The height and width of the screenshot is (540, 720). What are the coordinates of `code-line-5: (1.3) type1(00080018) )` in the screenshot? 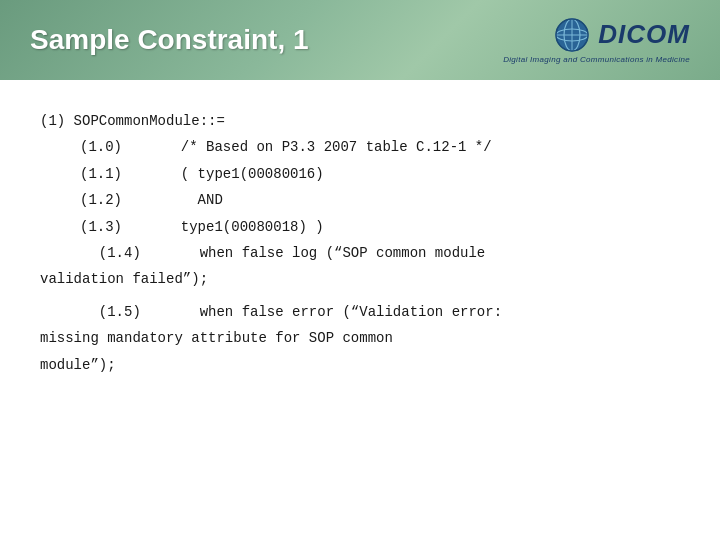 It's located at (360, 227).